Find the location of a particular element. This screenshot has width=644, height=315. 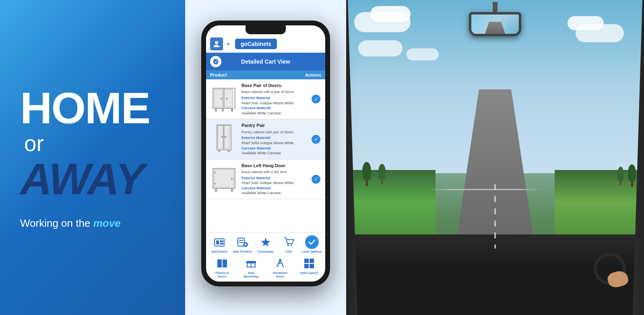

product-item-1: Base Pair of Doors. Base cabinet with a … is located at coordinates (266, 99).